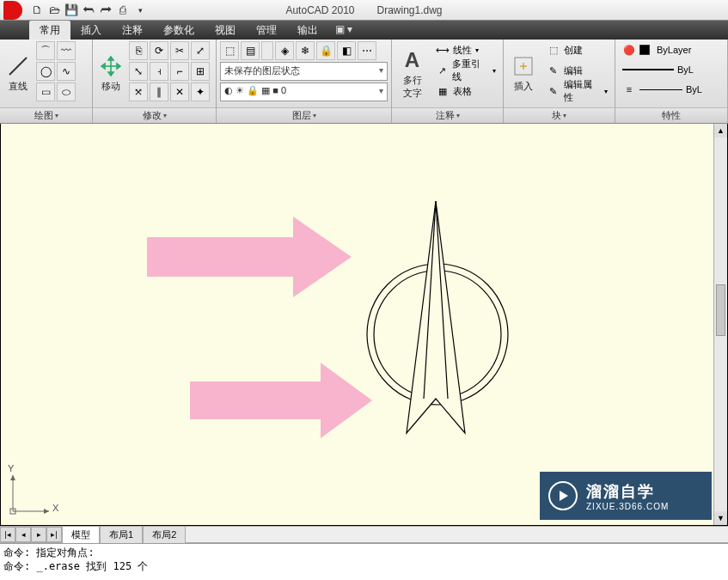 Image resolution: width=728 pixels, height=580 pixels. What do you see at coordinates (578, 70) in the screenshot?
I see `block-edit-button: ✎编辑` at bounding box center [578, 70].